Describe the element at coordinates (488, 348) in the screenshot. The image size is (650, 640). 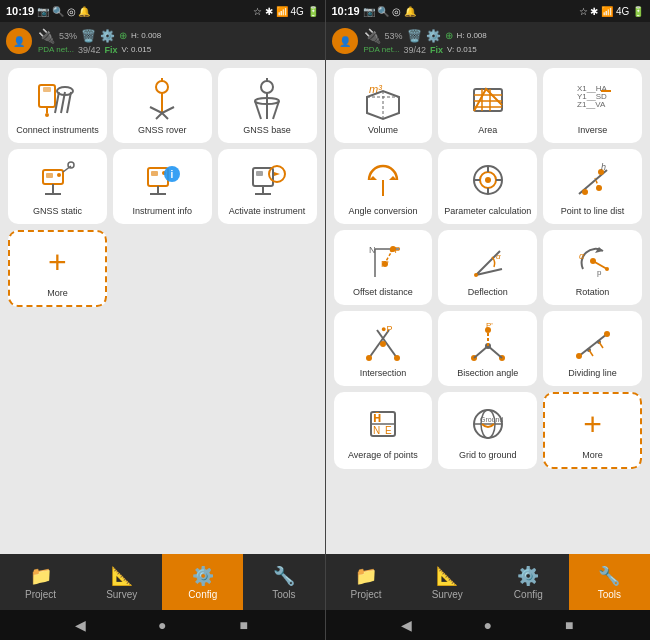
I see `tool-bisection-angle: P' Bisection angle` at that location.